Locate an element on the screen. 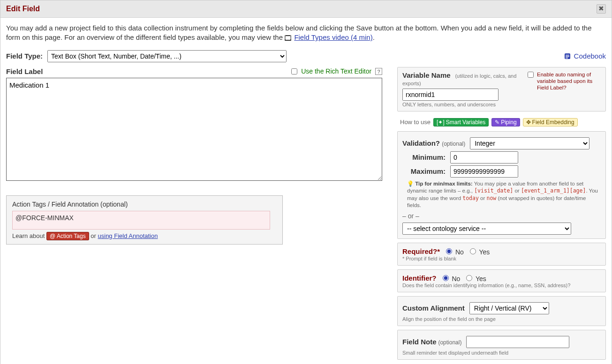 The image size is (612, 364). field-annotation-link: using Field Annotation is located at coordinates (128, 236).